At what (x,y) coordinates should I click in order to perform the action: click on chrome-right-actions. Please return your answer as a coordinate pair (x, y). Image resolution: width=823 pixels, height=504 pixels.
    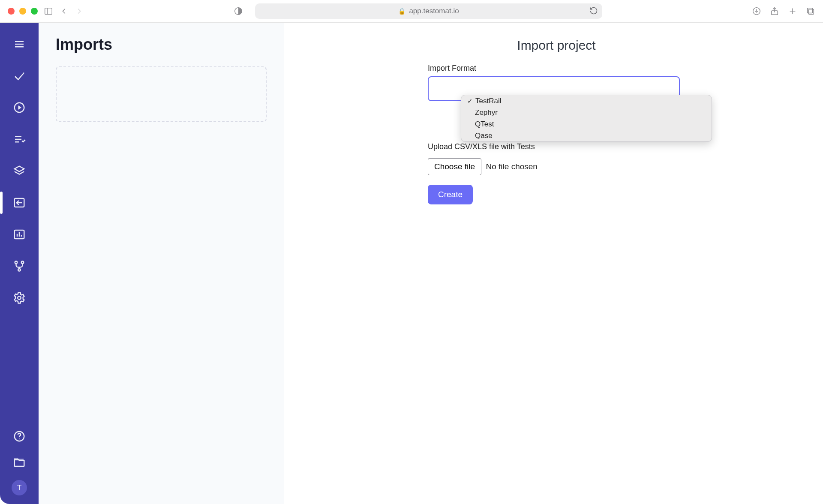
    Looking at the image, I should click on (784, 11).